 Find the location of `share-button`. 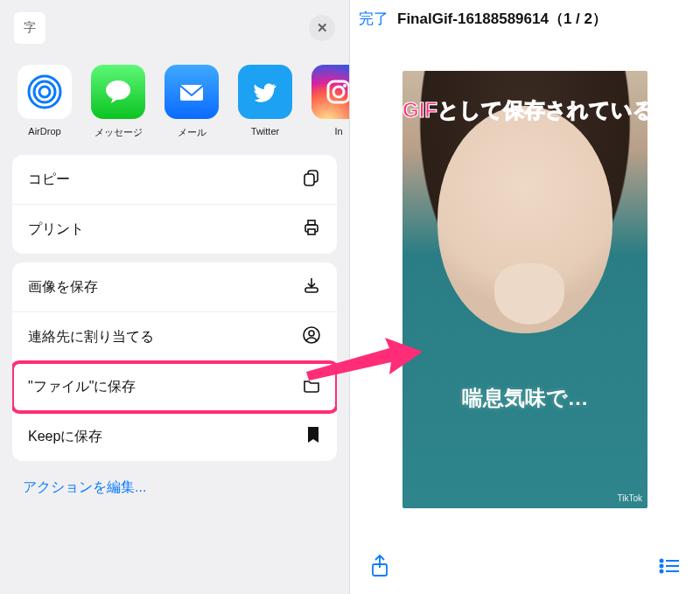

share-button is located at coordinates (380, 568).